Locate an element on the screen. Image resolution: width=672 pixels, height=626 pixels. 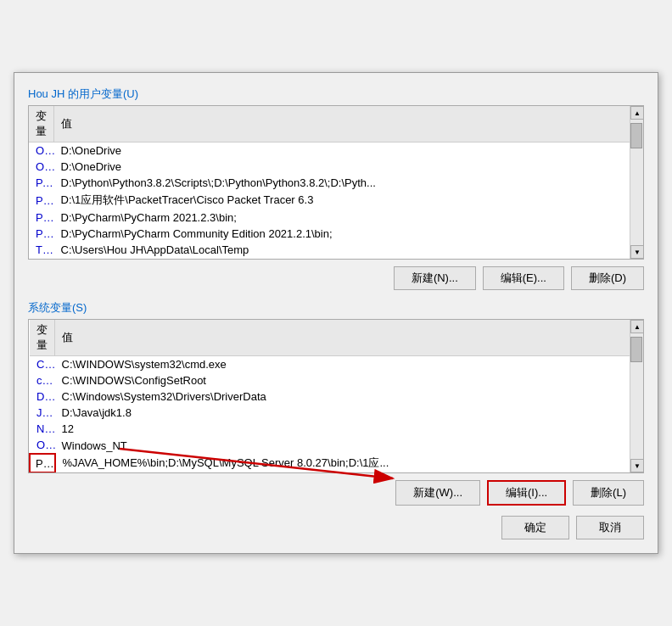
sys-scrollbar-down-icon: ▼ is located at coordinates (636, 466).